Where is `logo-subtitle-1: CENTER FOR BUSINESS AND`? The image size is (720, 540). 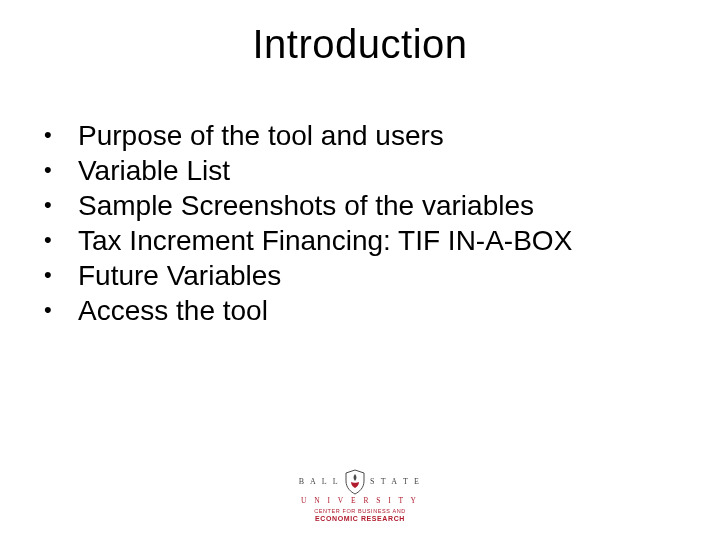 logo-subtitle-1: CENTER FOR BUSINESS AND is located at coordinates (360, 512).